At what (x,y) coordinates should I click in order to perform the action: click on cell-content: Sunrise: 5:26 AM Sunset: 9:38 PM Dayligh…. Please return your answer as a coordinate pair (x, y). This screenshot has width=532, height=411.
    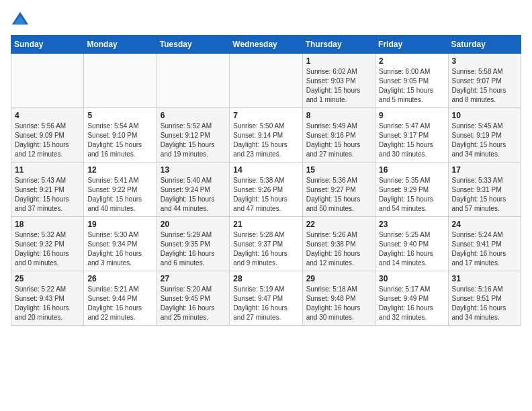
    Looking at the image, I should click on (339, 249).